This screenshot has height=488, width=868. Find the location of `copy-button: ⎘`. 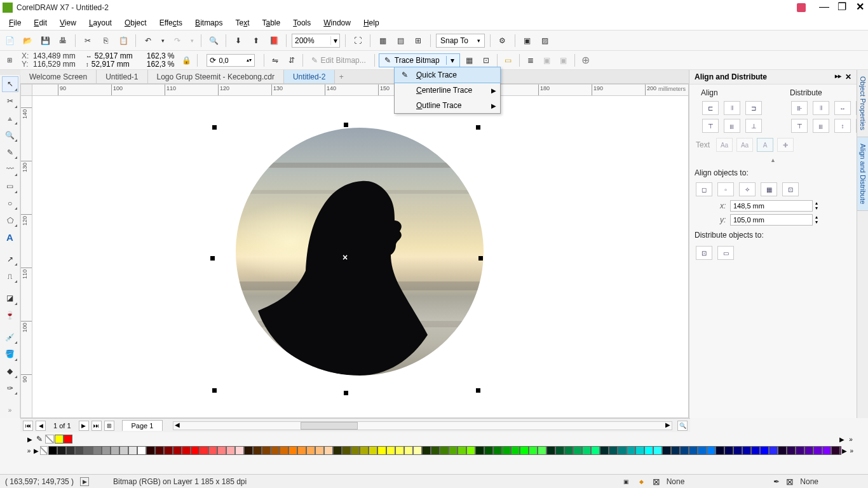

copy-button: ⎘ is located at coordinates (105, 41).